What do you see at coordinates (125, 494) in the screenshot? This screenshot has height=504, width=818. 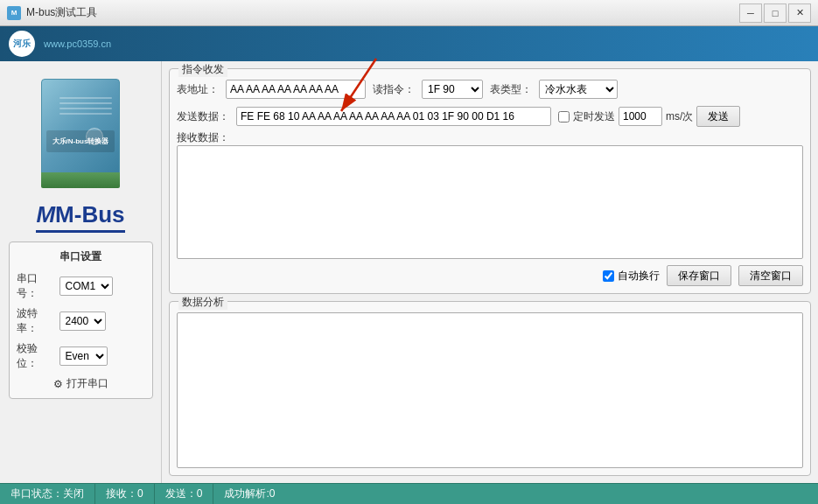 I see `receive-status-segment: 接收：0` at bounding box center [125, 494].